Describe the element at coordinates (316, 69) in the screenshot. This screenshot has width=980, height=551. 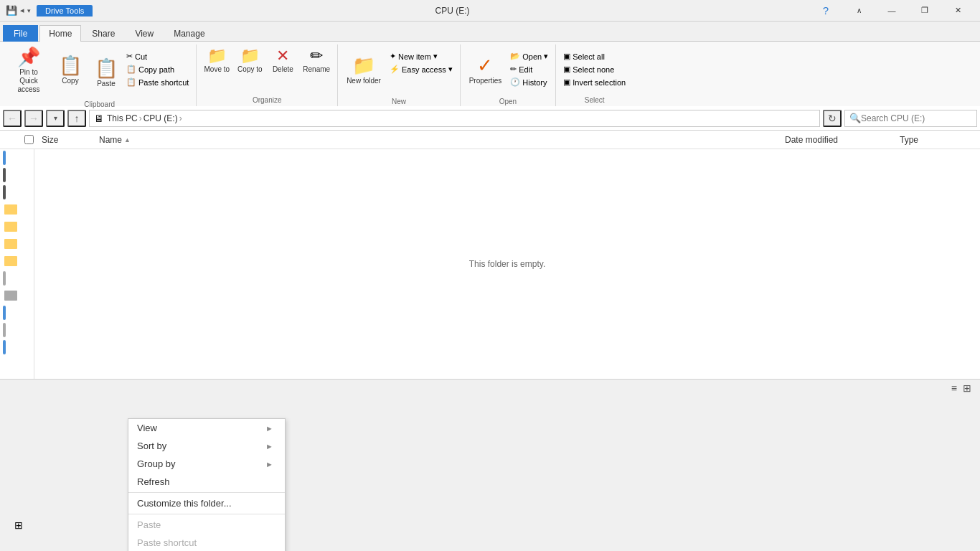
I see `rename-label: Rename` at that location.